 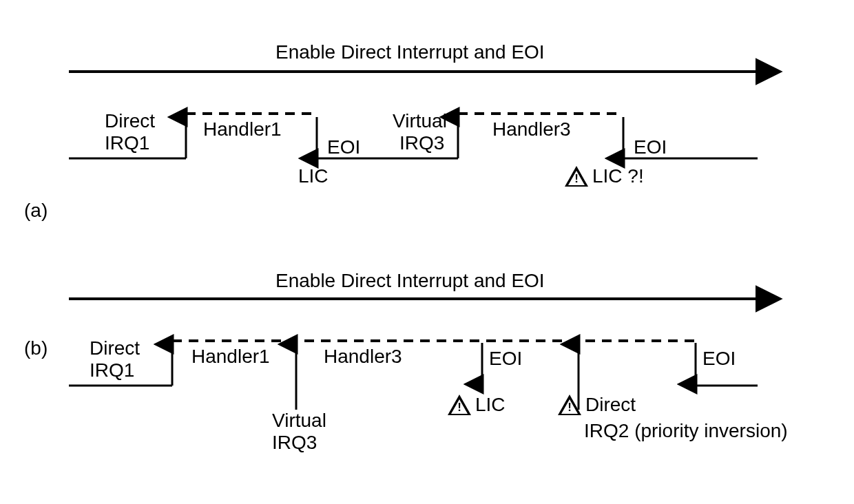 I want to click on header-a: Enable Direct Interrupt and EOI, so click(x=410, y=52).